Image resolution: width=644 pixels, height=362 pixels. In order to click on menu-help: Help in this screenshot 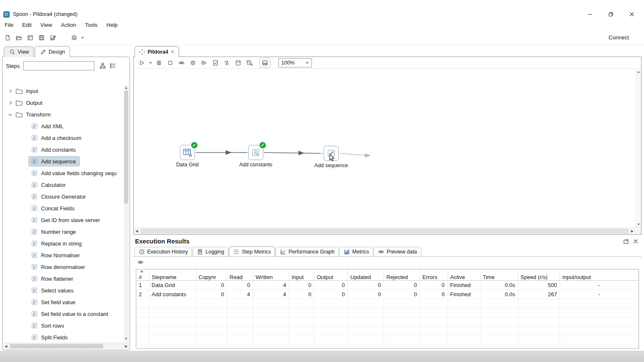, I will do `click(112, 25)`.